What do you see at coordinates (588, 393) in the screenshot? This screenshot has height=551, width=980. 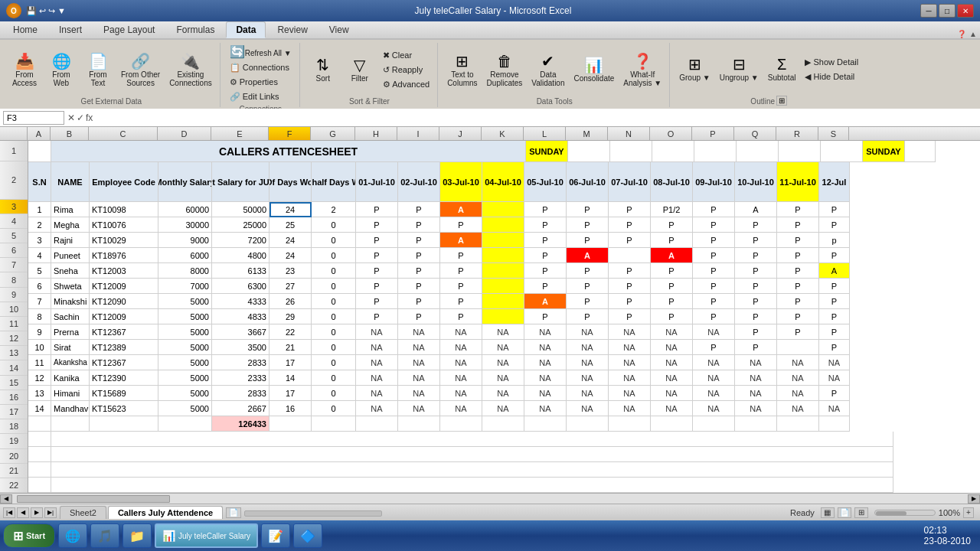 I see `cell-d6-15: NA` at bounding box center [588, 393].